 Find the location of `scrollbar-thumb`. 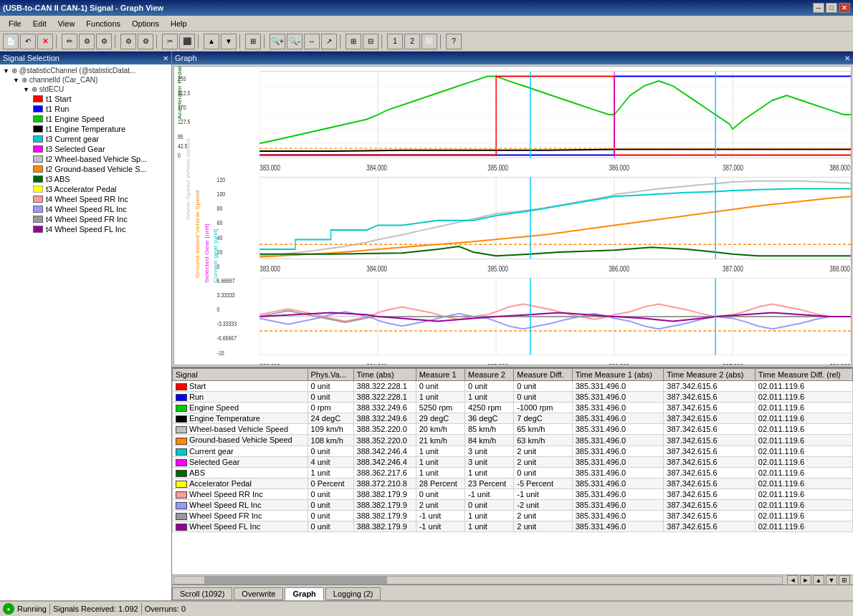

scrollbar-thumb is located at coordinates (295, 580).